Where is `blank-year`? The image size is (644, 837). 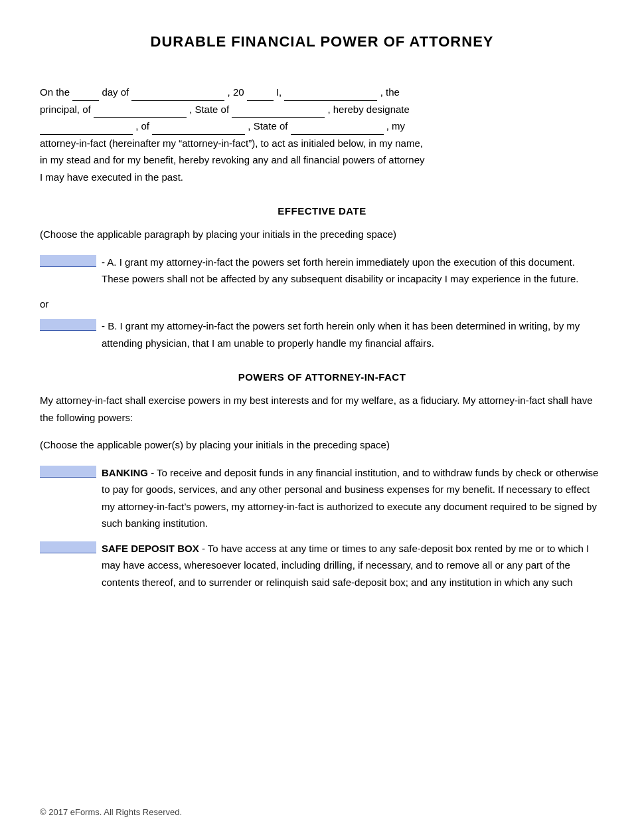
blank-year is located at coordinates (260, 96).